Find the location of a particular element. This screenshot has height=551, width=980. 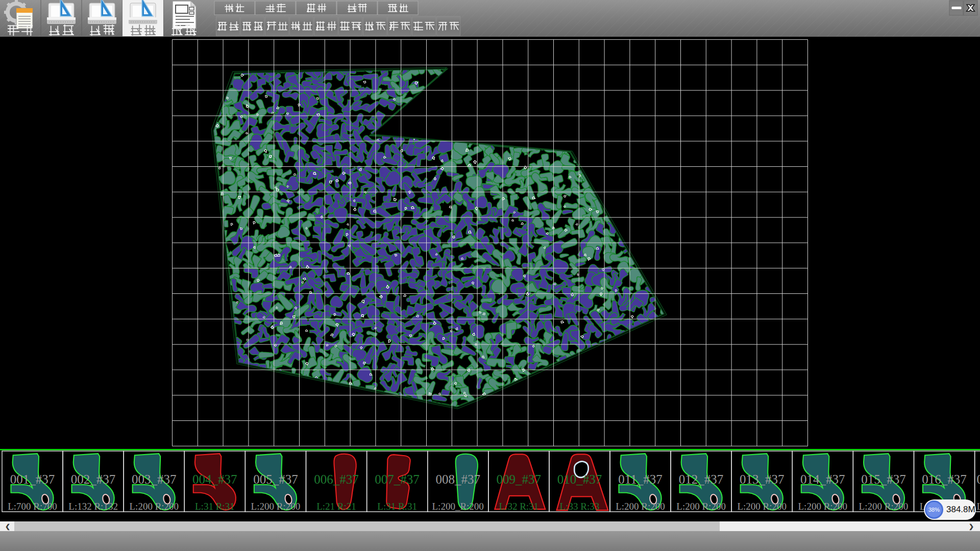

svg-text: 016_#37 is located at coordinates (944, 480).